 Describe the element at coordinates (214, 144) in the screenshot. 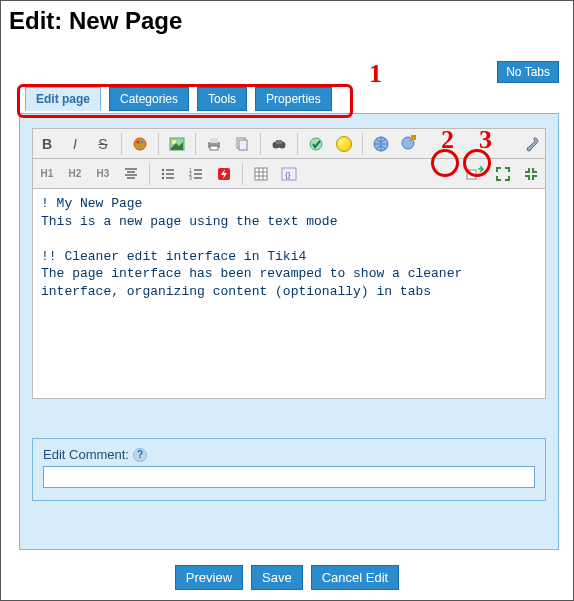

I see `printer-icon` at that location.